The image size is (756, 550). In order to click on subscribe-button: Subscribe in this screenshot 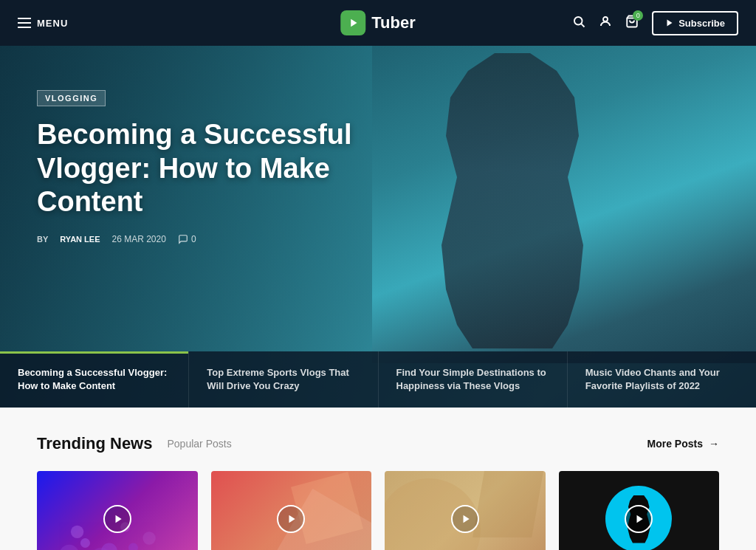, I will do `click(695, 24)`.